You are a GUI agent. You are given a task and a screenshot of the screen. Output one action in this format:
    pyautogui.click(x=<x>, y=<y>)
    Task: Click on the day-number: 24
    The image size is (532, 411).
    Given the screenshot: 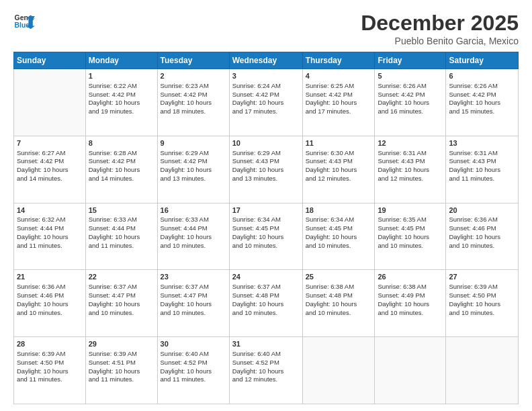 What is the action you would take?
    pyautogui.click(x=266, y=277)
    